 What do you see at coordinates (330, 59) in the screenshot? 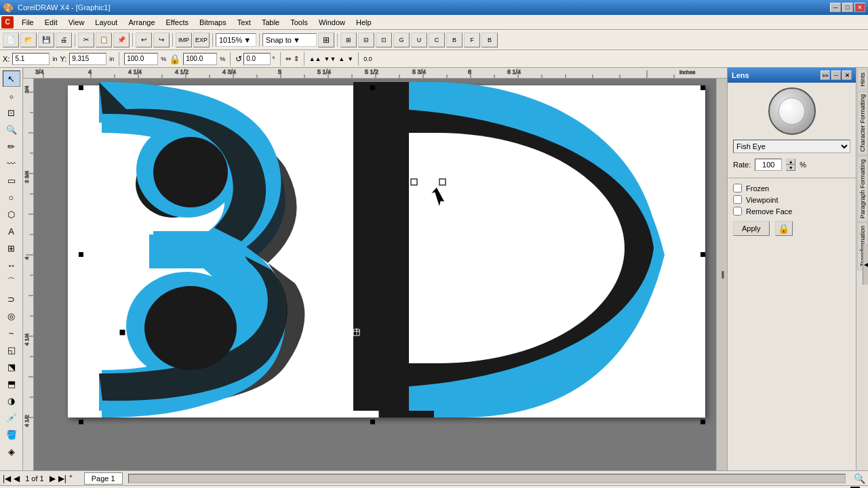
I see `to-back-button: ▼▼` at bounding box center [330, 59].